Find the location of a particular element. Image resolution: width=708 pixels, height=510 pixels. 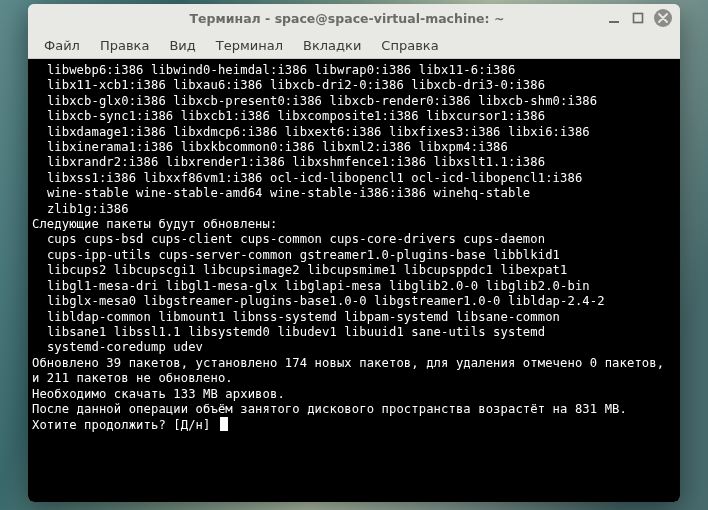

output-line: systemd-coredump udev is located at coordinates (118, 347).